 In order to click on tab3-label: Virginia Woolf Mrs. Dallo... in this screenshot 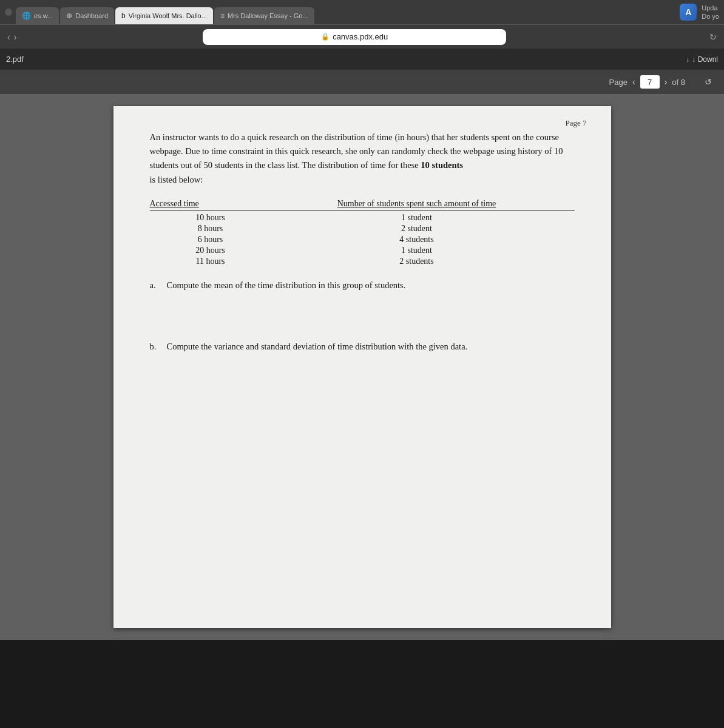, I will do `click(167, 16)`.